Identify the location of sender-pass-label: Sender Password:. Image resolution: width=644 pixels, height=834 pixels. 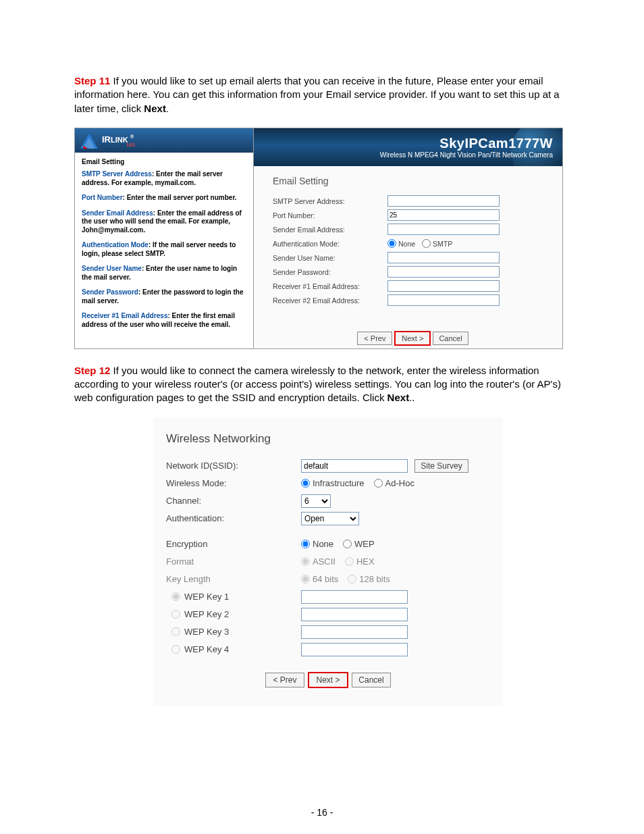
(330, 272).